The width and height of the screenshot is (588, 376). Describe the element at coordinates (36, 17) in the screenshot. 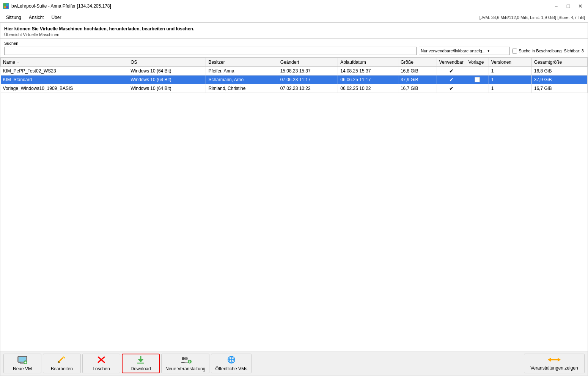

I see `menu-ansicht: Ansicht` at that location.